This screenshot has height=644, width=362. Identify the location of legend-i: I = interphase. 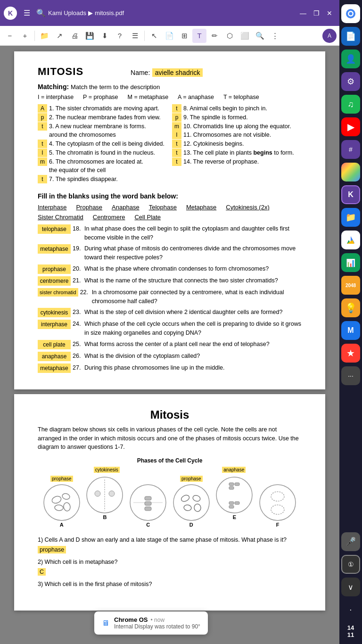
(56, 97).